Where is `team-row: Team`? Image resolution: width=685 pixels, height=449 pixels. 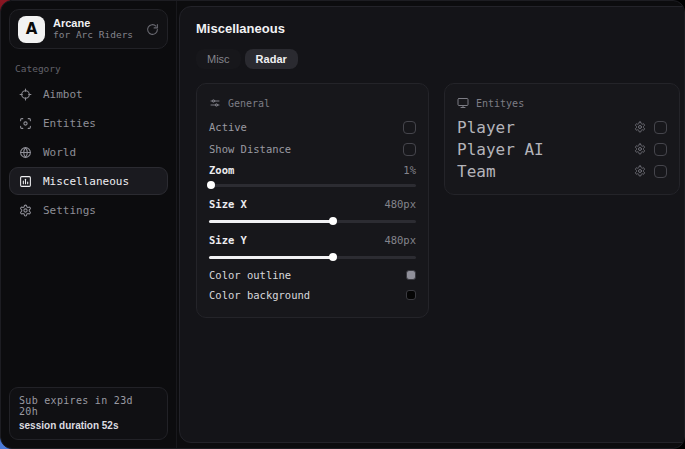 team-row: Team is located at coordinates (562, 171).